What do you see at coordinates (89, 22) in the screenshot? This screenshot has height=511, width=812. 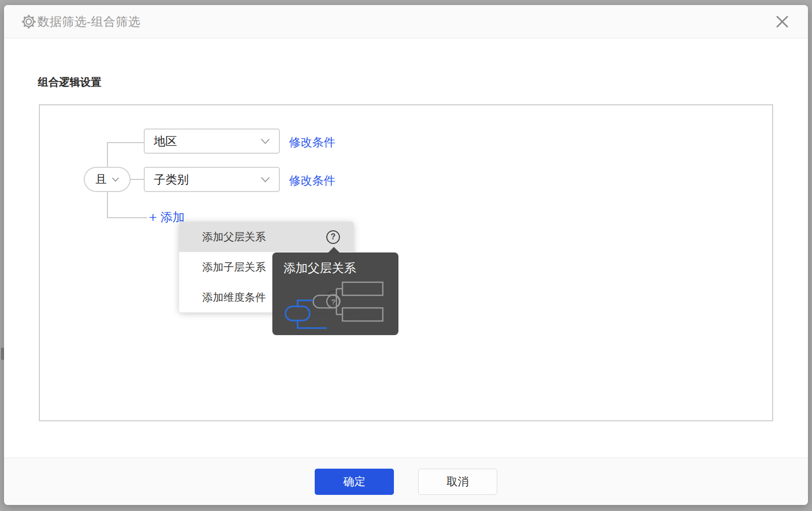 I see `dialog-title: 数据筛选-组合筛选` at bounding box center [89, 22].